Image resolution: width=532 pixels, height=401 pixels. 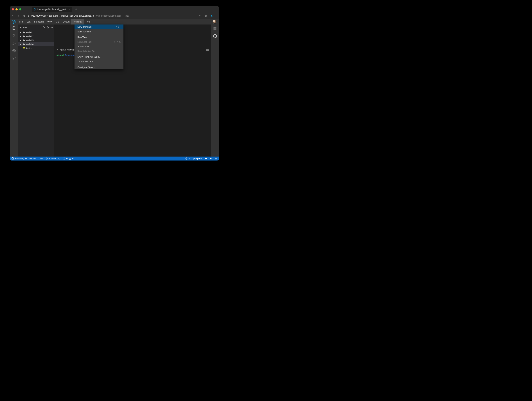 What do you see at coordinates (59, 158) in the screenshot?
I see `status-sync` at bounding box center [59, 158].